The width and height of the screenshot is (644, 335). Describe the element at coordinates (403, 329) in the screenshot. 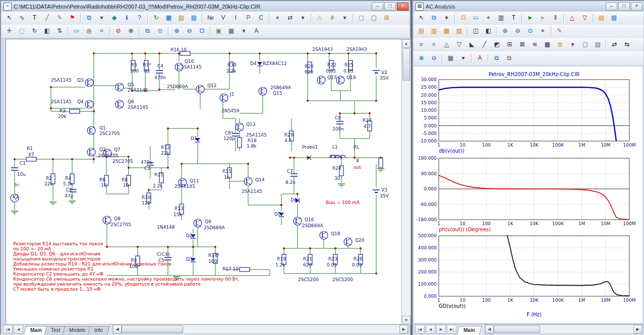

I see `scroll-right-arrow: ▶` at that location.